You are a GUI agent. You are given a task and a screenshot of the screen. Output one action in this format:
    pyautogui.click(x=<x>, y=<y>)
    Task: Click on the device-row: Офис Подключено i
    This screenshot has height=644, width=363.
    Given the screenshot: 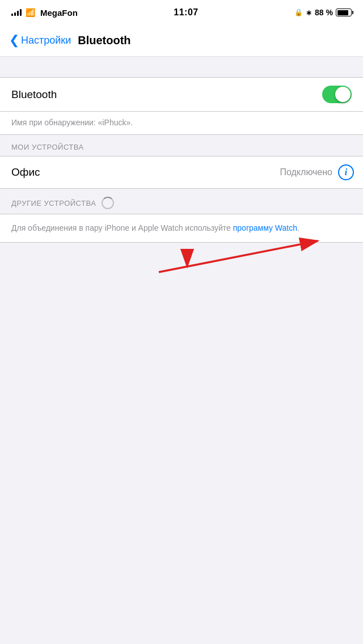 What is the action you would take?
    pyautogui.click(x=182, y=172)
    